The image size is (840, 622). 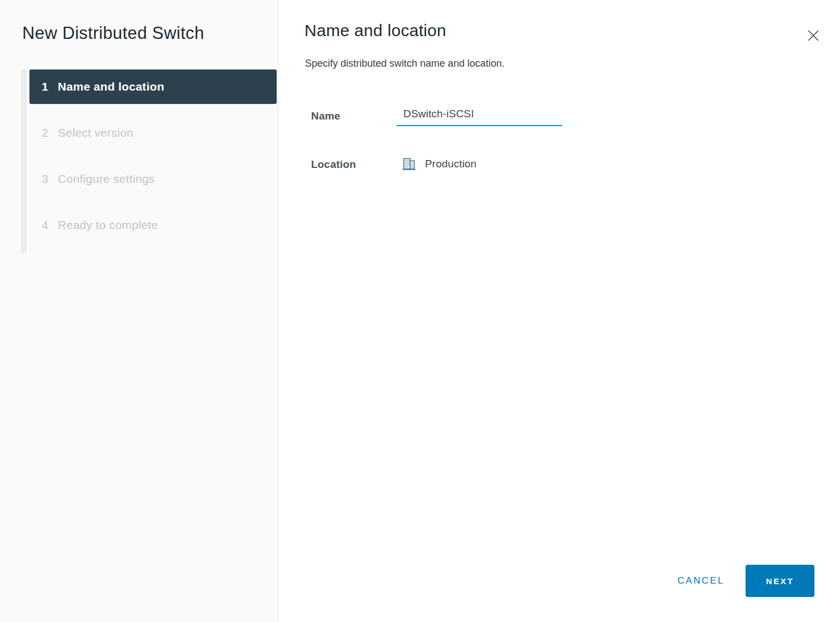 What do you see at coordinates (153, 225) in the screenshot?
I see `step-ready-to-complete: 4 Ready to complete` at bounding box center [153, 225].